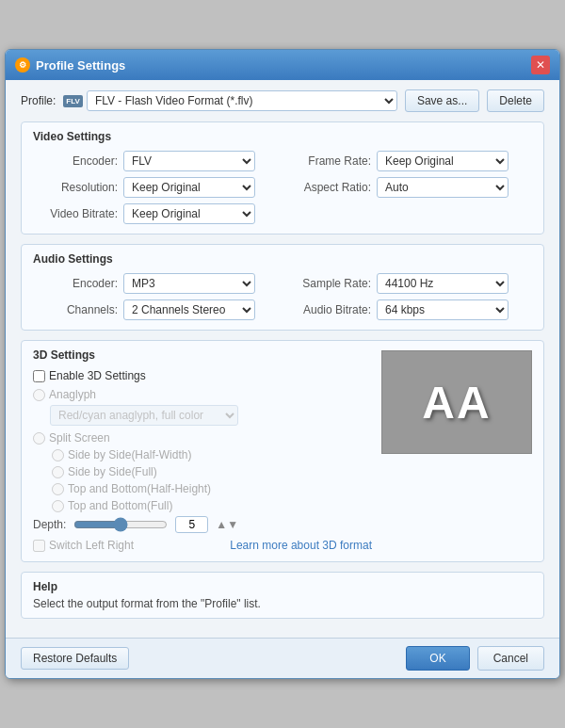  Describe the element at coordinates (40, 546) in the screenshot. I see `switch-left-right-checkbox` at that location.